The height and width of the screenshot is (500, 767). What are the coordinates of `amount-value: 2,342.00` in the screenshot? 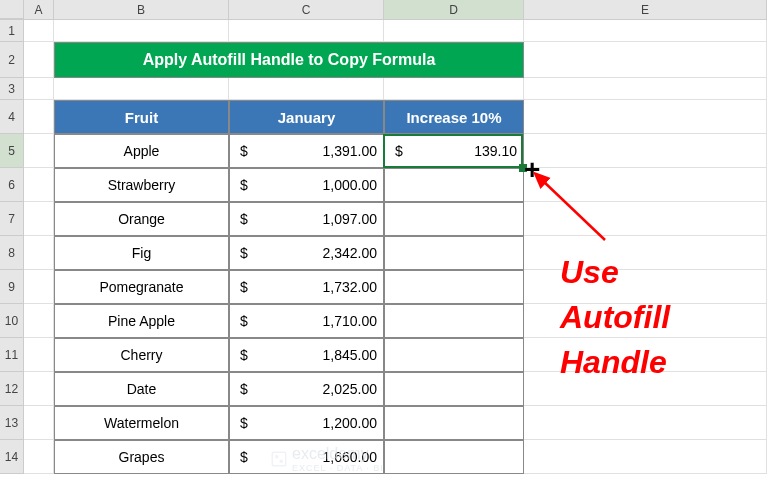 It's located at (350, 253).